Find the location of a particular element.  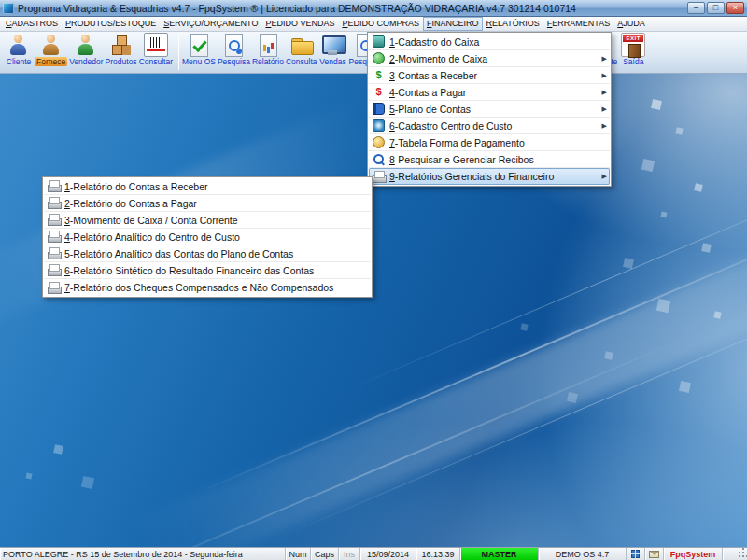

toolbar-separator is located at coordinates (177, 52).